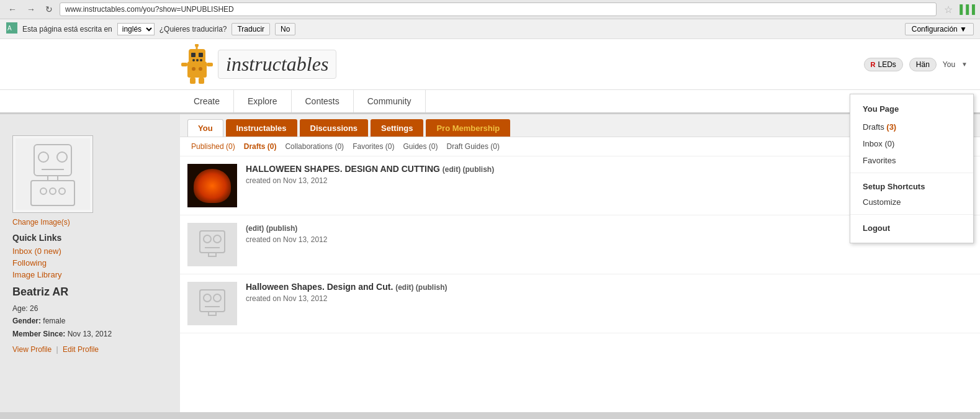  I want to click on tab-settings: Settings, so click(397, 128).